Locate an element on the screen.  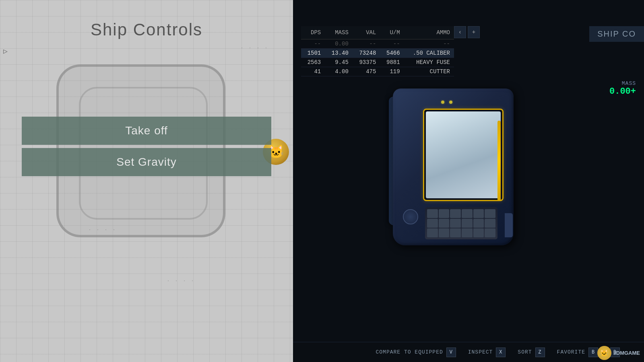
decorative-dots-3: . . . . is located at coordinates (181, 280).